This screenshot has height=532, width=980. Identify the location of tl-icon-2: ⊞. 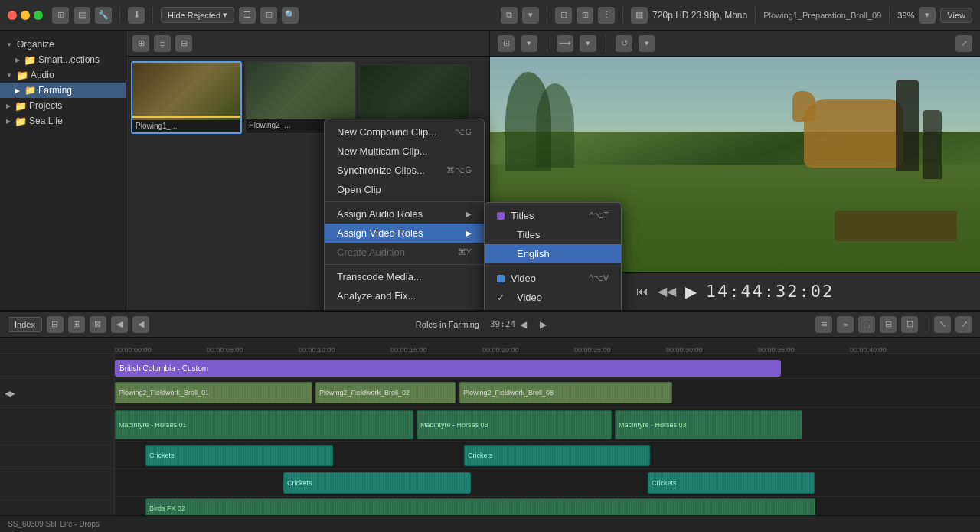
(77, 325).